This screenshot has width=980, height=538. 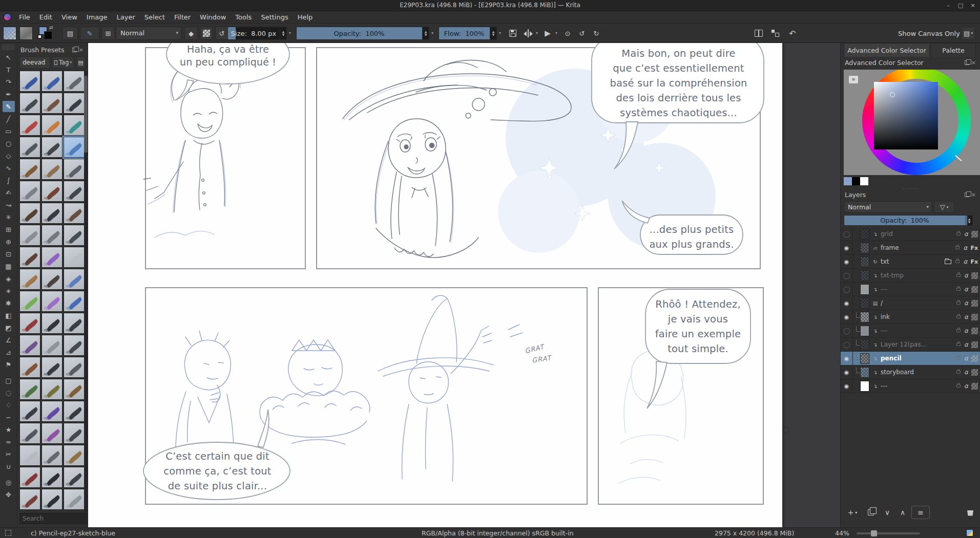 I want to click on black-swatch, so click(x=856, y=181).